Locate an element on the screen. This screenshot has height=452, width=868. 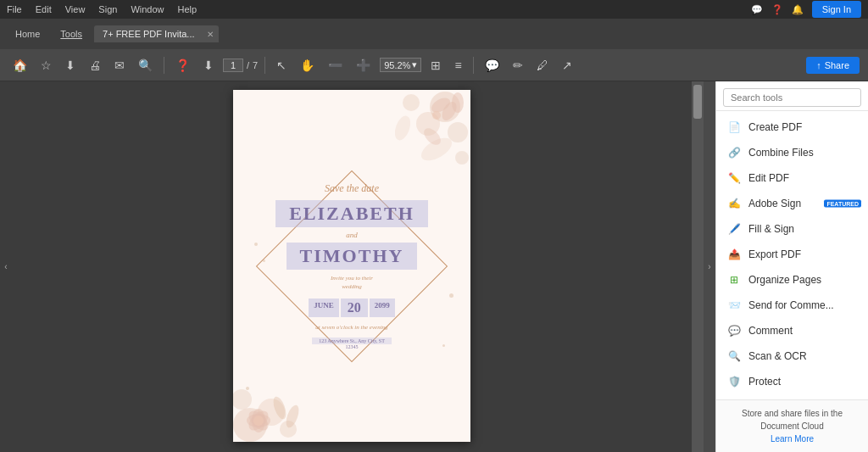
tool-send-comment: 📨 Send for Comme... is located at coordinates (792, 305).